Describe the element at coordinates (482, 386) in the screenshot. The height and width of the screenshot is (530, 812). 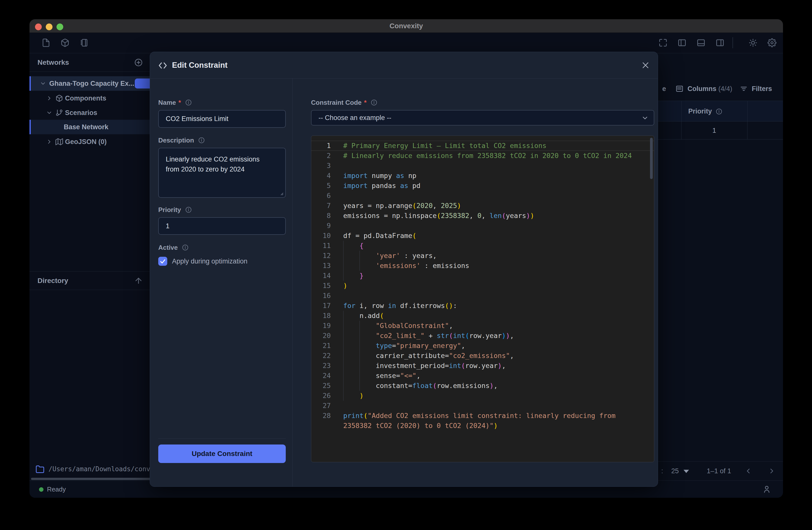
I see `code-line-25: 25 constant=float(row.emissions),` at that location.